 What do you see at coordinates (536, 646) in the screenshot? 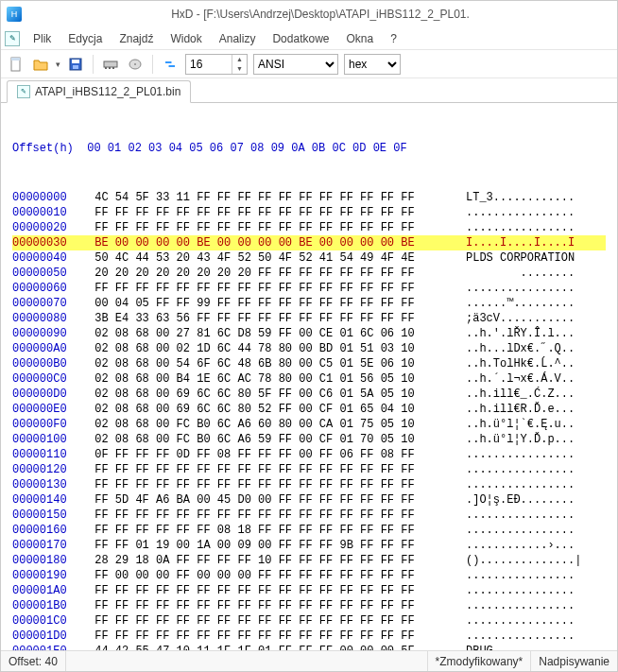
I see `hex-ascii: DBUG..........._` at bounding box center [536, 646].